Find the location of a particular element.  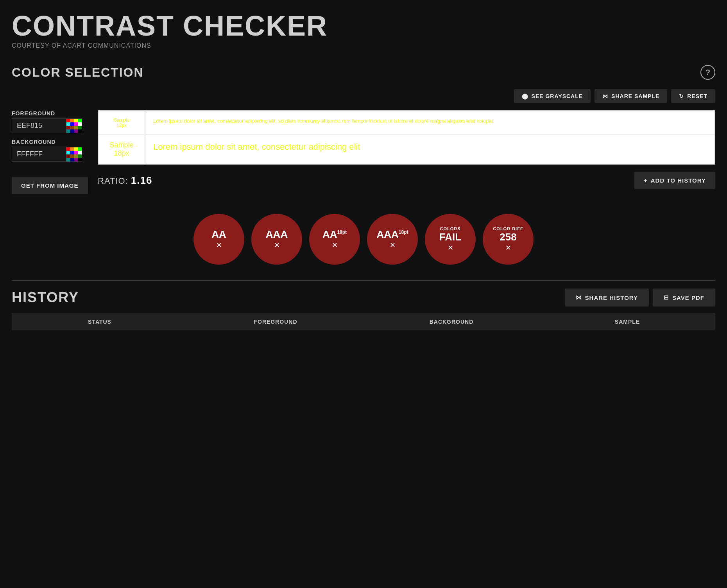

toggle-icon: ⬤ is located at coordinates (525, 96).